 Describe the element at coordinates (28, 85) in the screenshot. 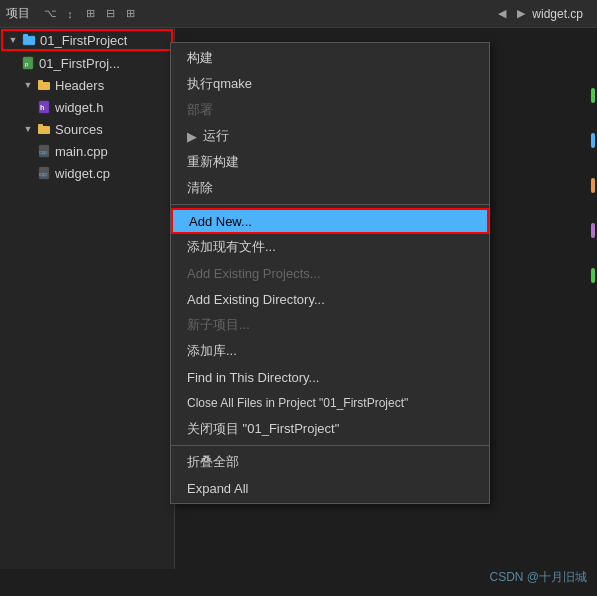

I see `expand-arrow-headers: ▼` at that location.